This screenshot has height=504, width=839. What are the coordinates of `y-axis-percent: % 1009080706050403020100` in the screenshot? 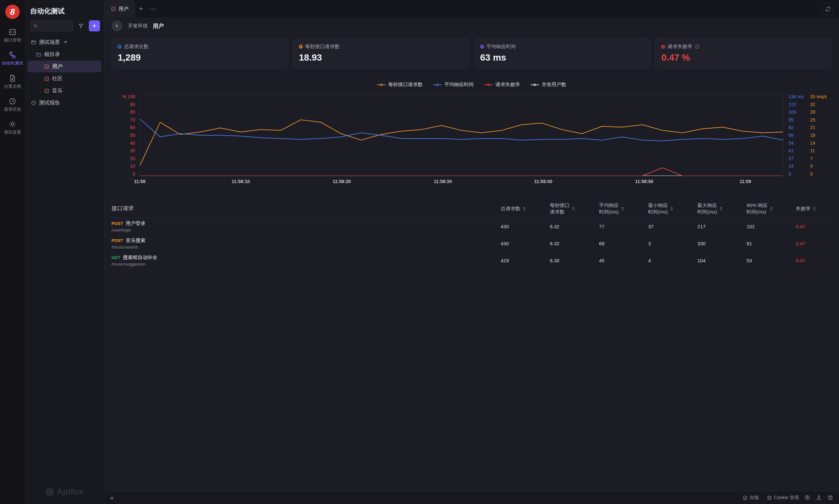 It's located at (126, 135).